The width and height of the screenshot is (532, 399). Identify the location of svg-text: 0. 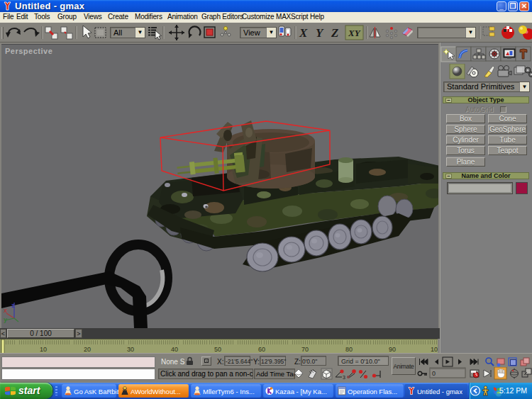
(434, 373).